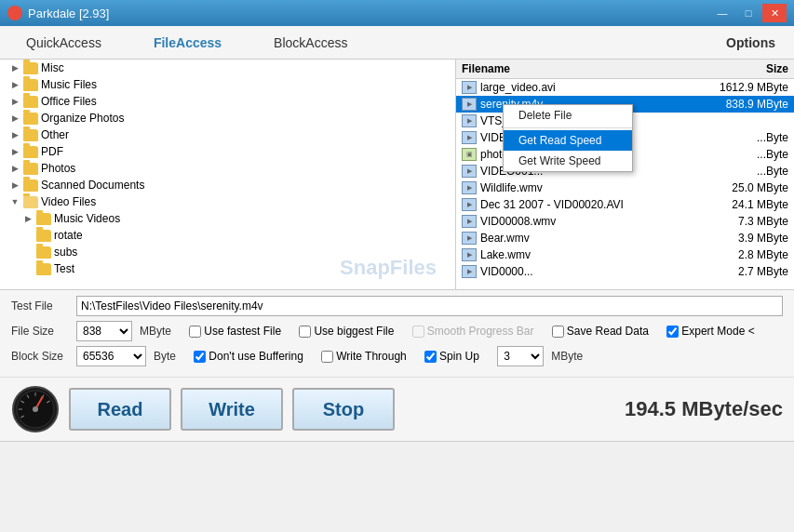  Describe the element at coordinates (419, 331) in the screenshot. I see `smooth-checkbox` at that location.